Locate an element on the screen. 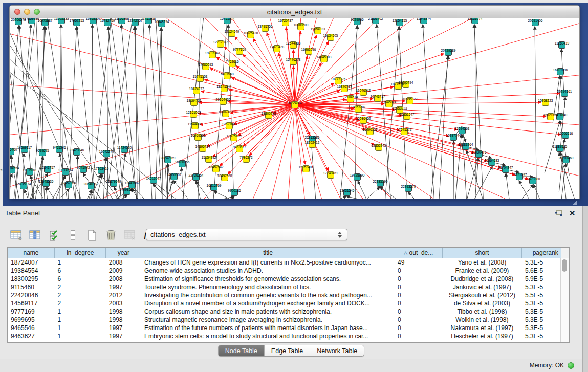  table-cell: Tibbo et al. (1998) is located at coordinates (482, 312).